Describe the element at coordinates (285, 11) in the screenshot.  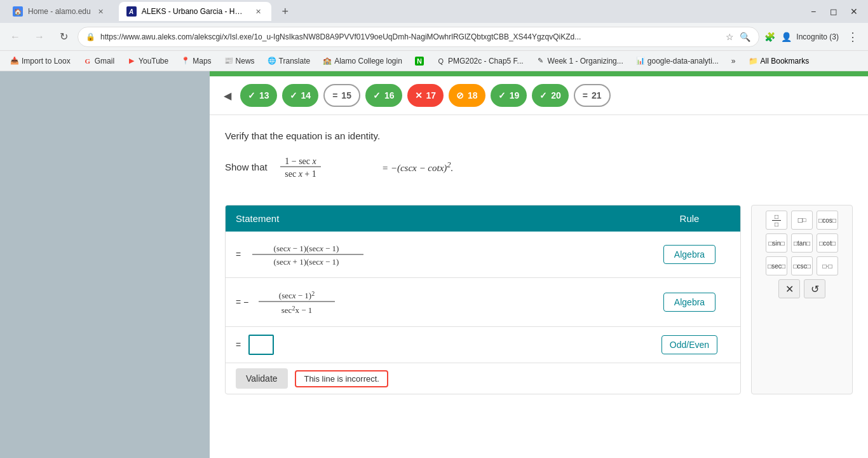
I see `new-tab-button: +` at that location.